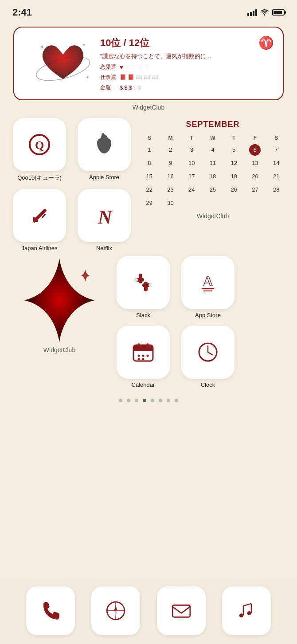  What do you see at coordinates (266, 43) in the screenshot?
I see `aries-symbol: ♈` at bounding box center [266, 43].